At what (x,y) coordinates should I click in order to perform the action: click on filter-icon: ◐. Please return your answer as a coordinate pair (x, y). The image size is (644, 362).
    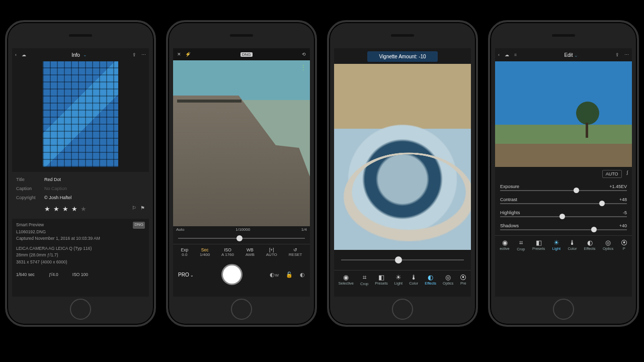
    Looking at the image, I should click on (302, 275).